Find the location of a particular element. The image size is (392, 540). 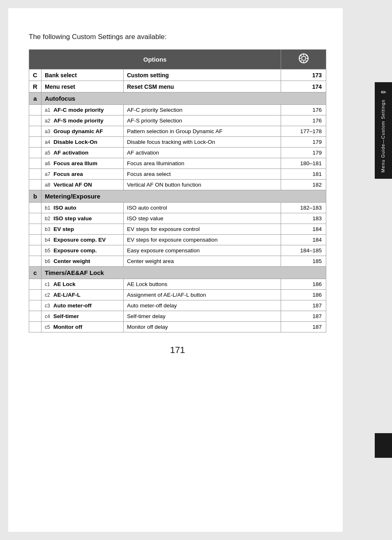

table-row: c1AE LockAE Lock buttons186 is located at coordinates (178, 284).